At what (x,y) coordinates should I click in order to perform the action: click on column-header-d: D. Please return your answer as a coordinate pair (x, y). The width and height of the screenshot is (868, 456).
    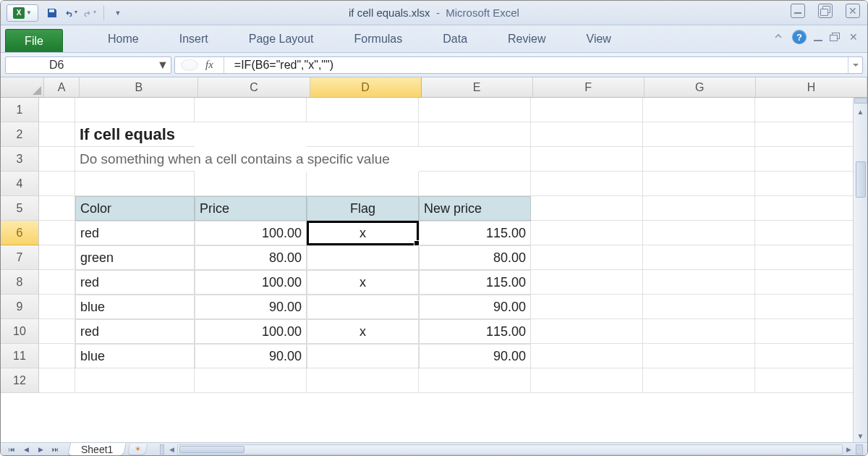
    Looking at the image, I should click on (366, 87).